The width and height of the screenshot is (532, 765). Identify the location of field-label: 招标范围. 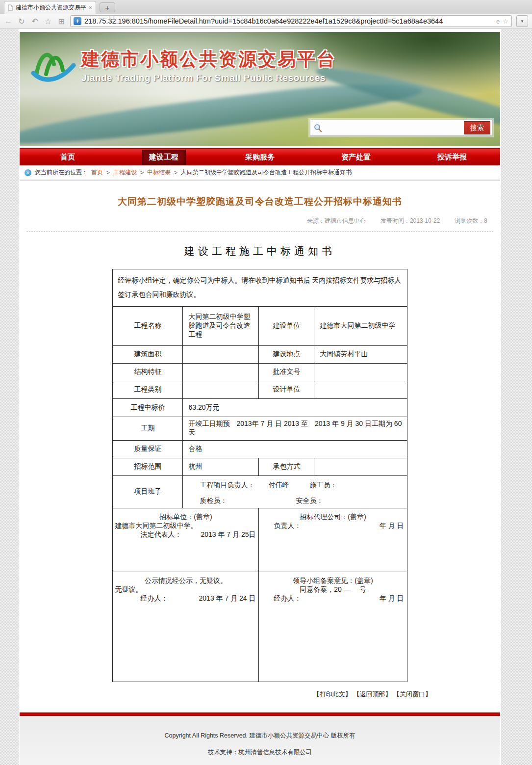
(148, 467).